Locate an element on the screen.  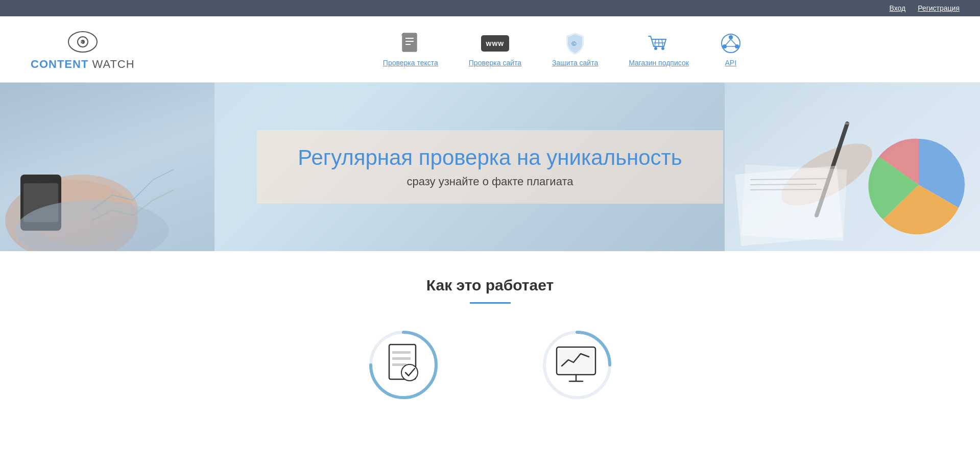
logo-text: CONTENT WATCH is located at coordinates (83, 64).